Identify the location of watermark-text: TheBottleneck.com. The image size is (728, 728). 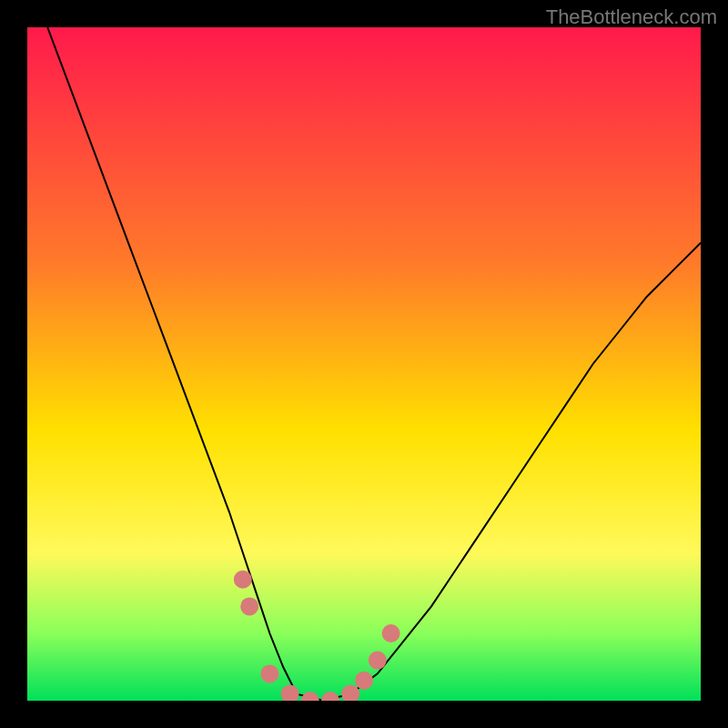
(632, 17).